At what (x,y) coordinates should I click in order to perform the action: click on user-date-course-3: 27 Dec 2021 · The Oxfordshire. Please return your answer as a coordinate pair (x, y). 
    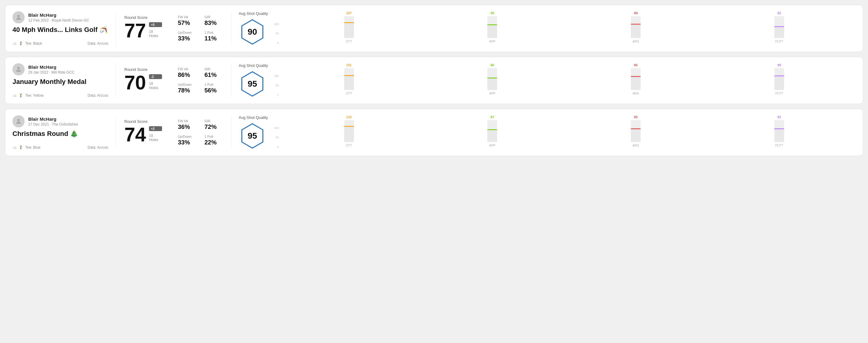
    Looking at the image, I should click on (53, 124).